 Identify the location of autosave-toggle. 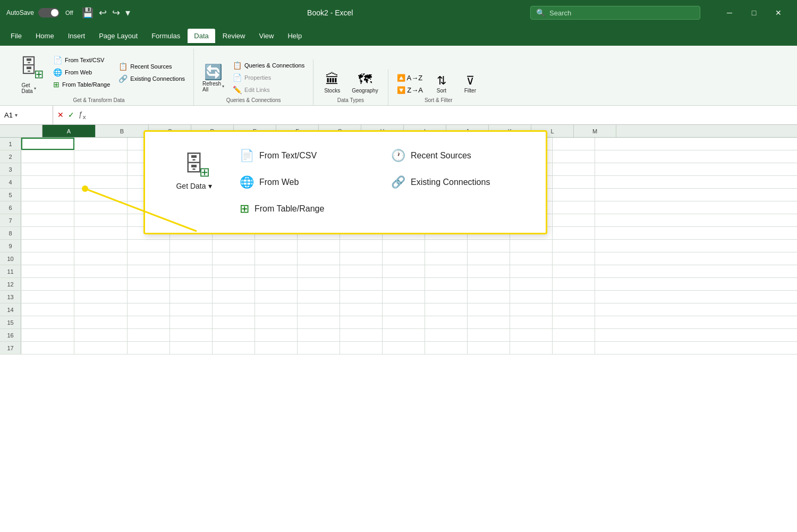
(49, 13).